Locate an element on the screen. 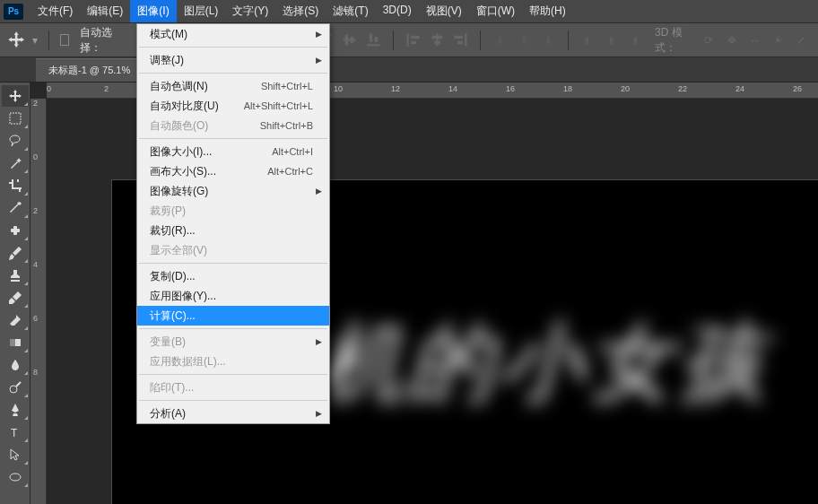  magic-wand-tool is located at coordinates (15, 163).